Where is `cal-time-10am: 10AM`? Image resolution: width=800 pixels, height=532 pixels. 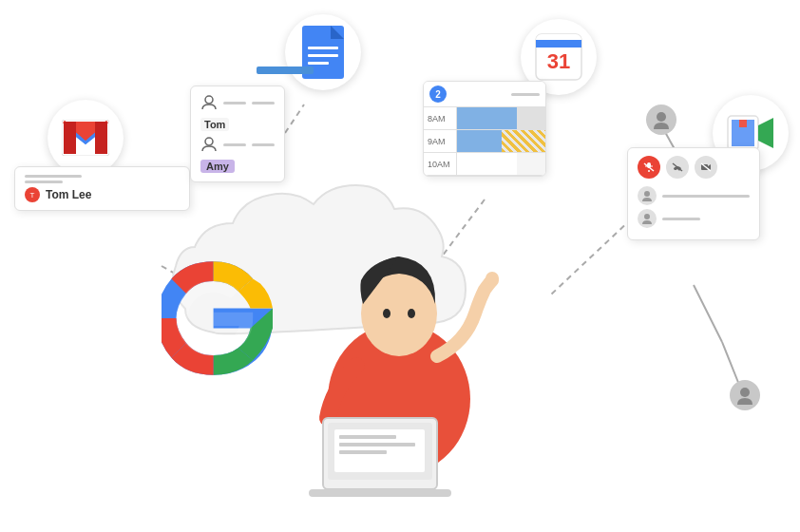 cal-time-10am: 10AM is located at coordinates (441, 163).